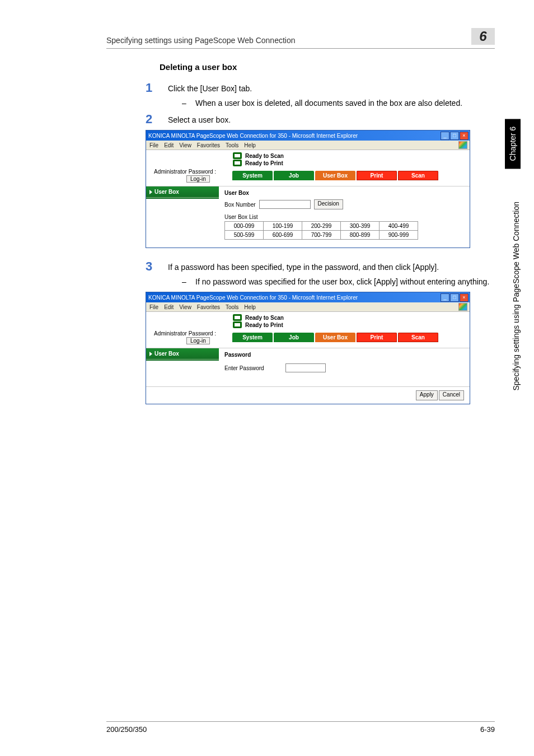 This screenshot has width=534, height=756. What do you see at coordinates (321, 226) in the screenshot?
I see `range-cell: 200-299` at bounding box center [321, 226].